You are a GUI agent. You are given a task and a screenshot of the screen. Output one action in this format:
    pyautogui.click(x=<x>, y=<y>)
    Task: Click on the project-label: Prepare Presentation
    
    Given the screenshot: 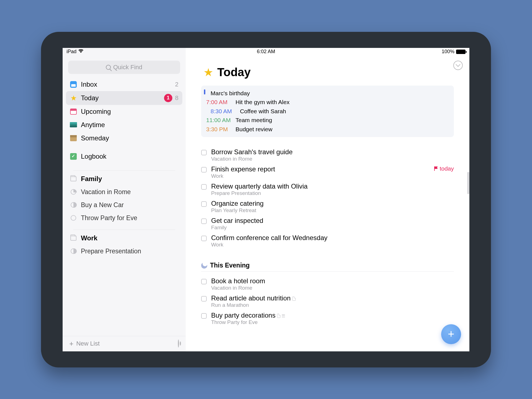 What is the action you would take?
    pyautogui.click(x=111, y=251)
    